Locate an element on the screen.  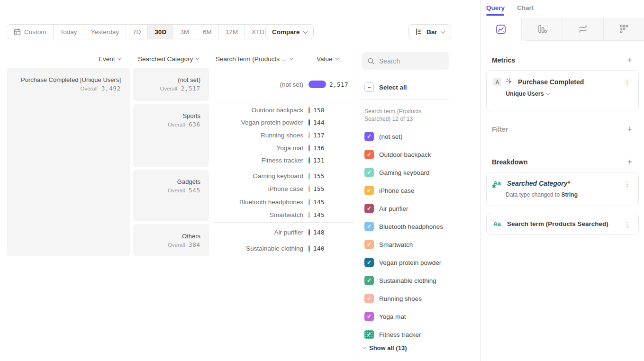
breakdown-card-search-term: Aa Search term (Products Searched) ⋮ is located at coordinates (562, 224).